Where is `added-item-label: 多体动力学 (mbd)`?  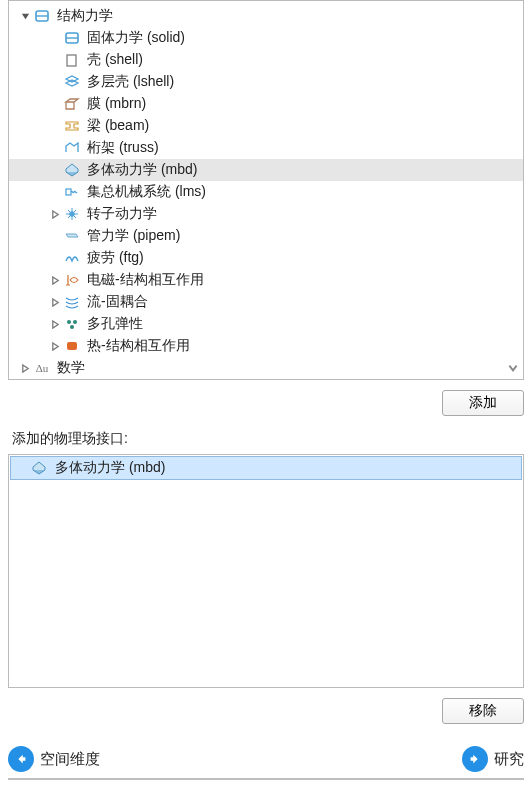
added-item-label: 多体动力学 (mbd) is located at coordinates (110, 468).